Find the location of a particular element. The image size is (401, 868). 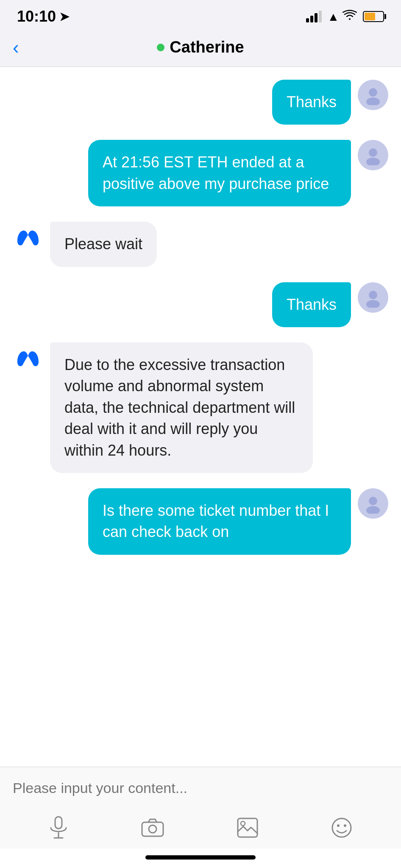

back-button: ‹ is located at coordinates (16, 47).